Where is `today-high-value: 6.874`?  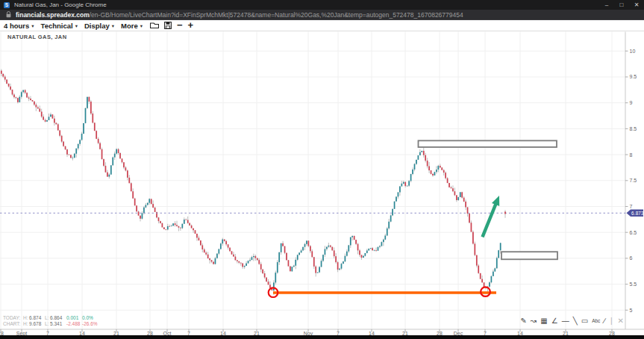 today-high-value: 6.874 is located at coordinates (36, 318).